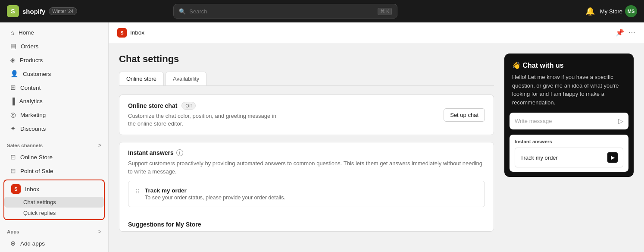 The height and width of the screenshot is (252, 644). What do you see at coordinates (202, 120) in the screenshot?
I see `online-store-desc: Customize the chat color, position, and …` at bounding box center [202, 120].